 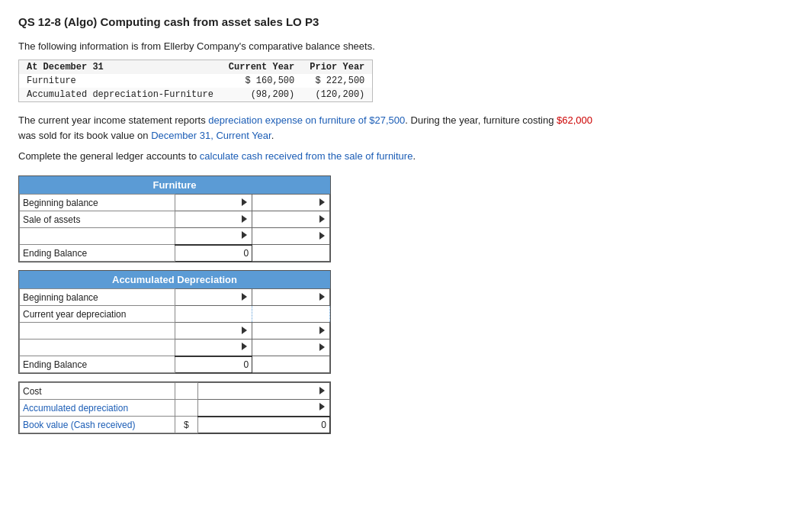 What do you see at coordinates (291, 365) in the screenshot?
I see `accum-ending-credit` at bounding box center [291, 365].